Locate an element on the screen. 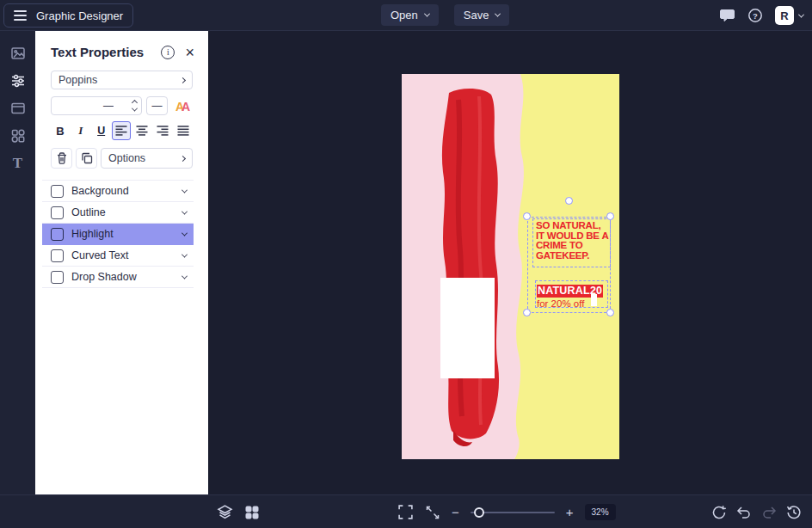 The height and width of the screenshot is (528, 812). view-tools-group is located at coordinates (238, 512).